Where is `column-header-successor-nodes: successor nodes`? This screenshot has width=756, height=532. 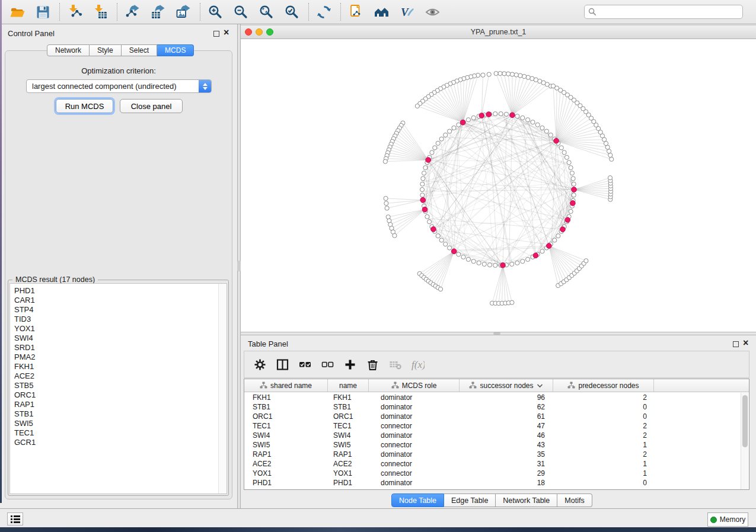
column-header-successor-nodes: successor nodes is located at coordinates (506, 385).